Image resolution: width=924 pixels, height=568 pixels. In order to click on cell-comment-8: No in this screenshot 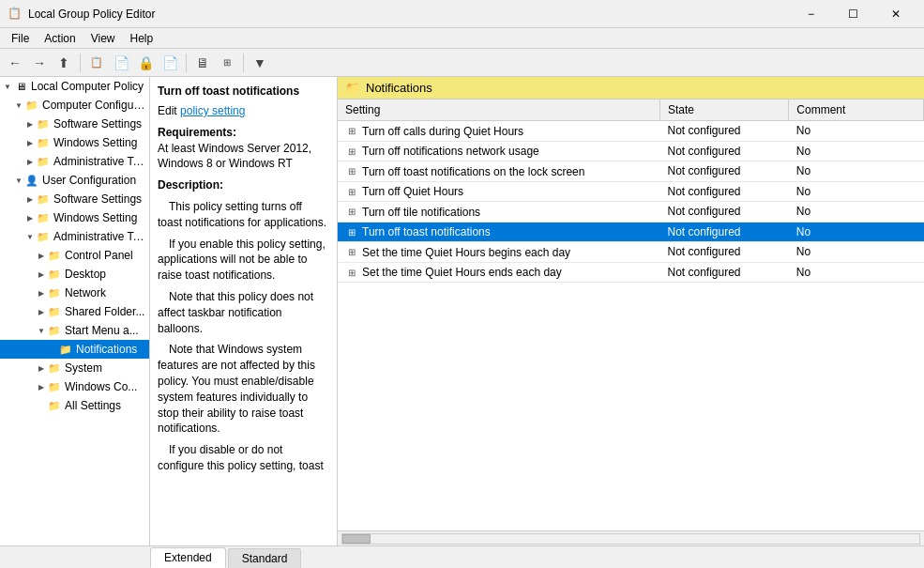, I will do `click(856, 272)`.